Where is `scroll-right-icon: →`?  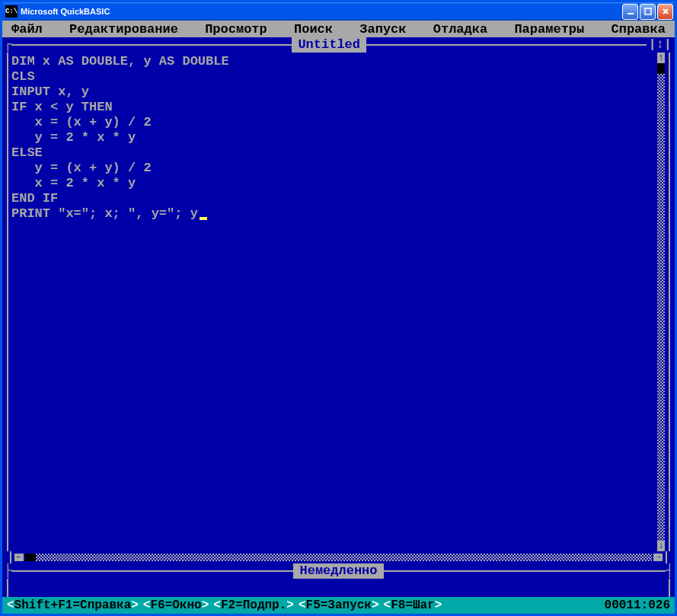 scroll-right-icon: → is located at coordinates (658, 557).